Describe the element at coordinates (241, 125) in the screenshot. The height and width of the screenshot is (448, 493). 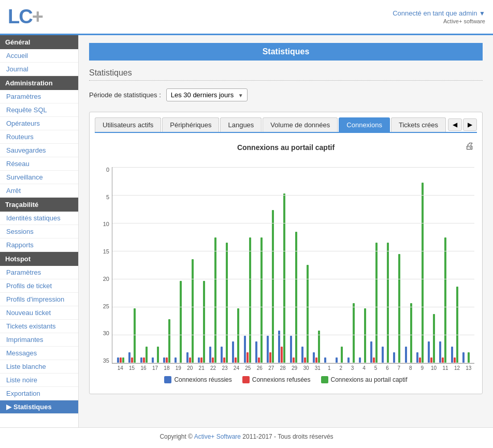
I see `tab-langues: Langues` at that location.